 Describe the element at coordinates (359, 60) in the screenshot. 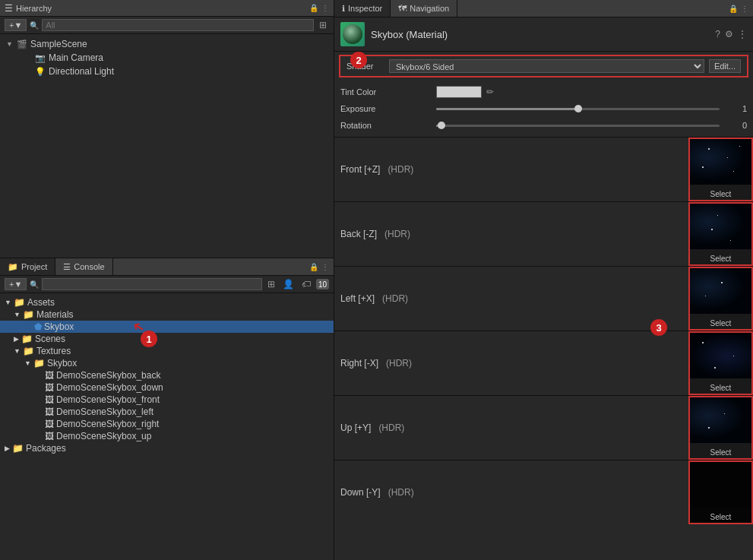

I see `annotation-2: 2` at that location.